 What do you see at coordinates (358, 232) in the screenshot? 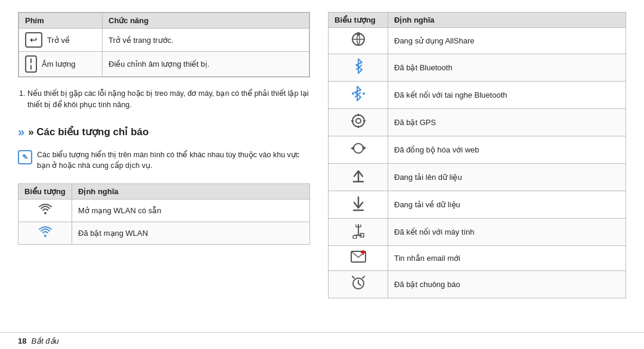
I see `symbol-usb` at bounding box center [358, 232].